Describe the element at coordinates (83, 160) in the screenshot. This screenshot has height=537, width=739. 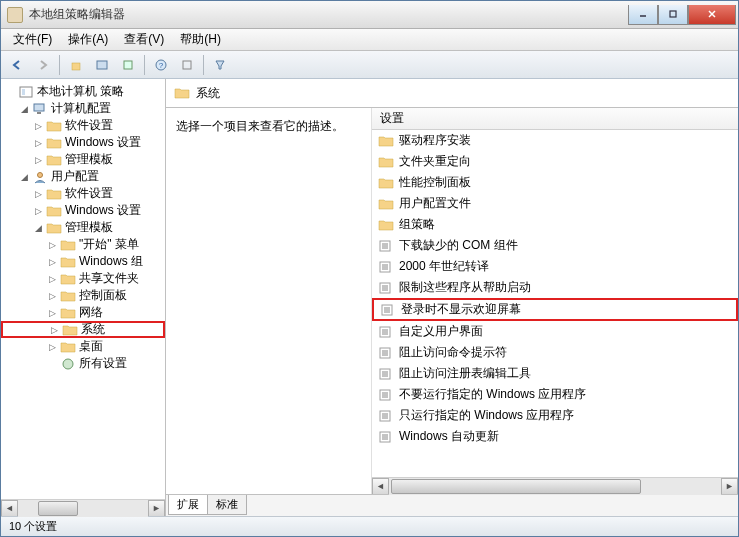
I see `tree-computer-child-2: ▷管理模板` at that location.